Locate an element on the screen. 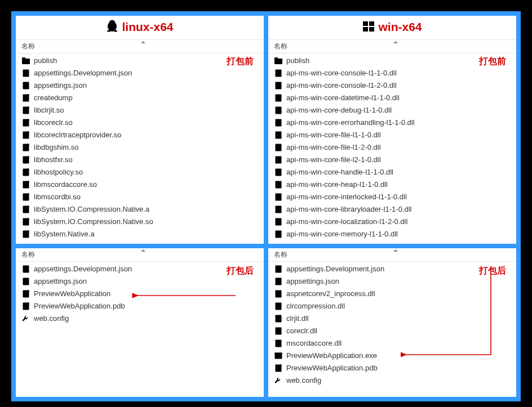  file-row: libhostpolicy.so is located at coordinates (140, 172).